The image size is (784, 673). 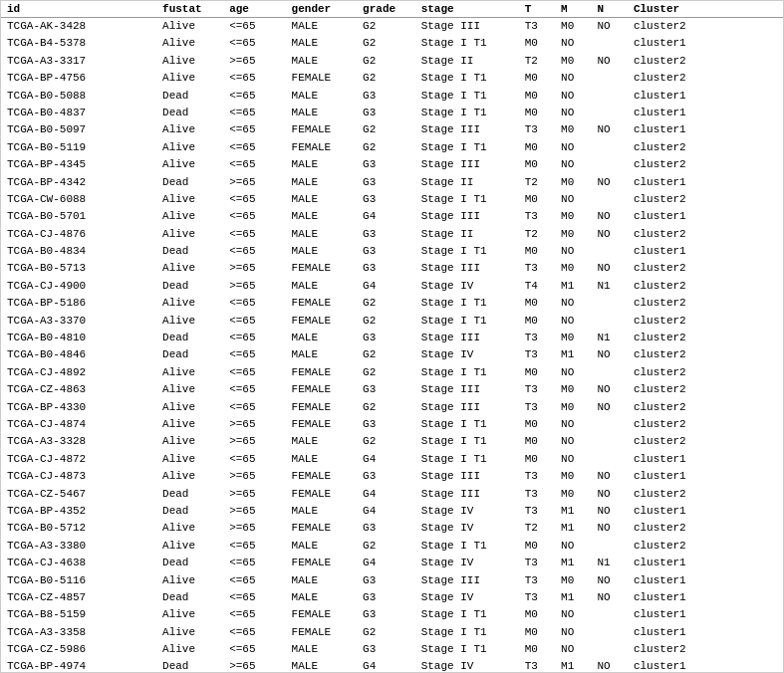 What do you see at coordinates (537, 10) in the screenshot?
I see `col-header-T: T` at bounding box center [537, 10].